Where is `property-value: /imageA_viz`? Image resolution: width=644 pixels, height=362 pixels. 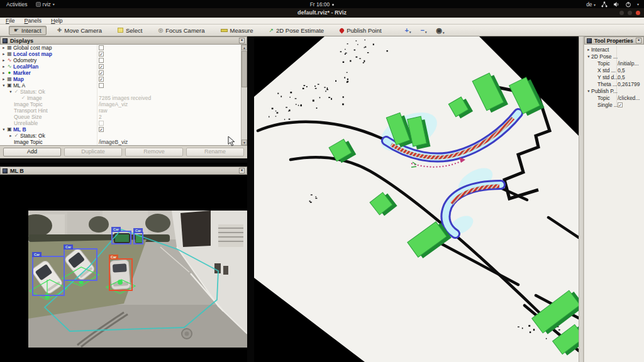
property-value: /imageA_viz is located at coordinates (113, 104).